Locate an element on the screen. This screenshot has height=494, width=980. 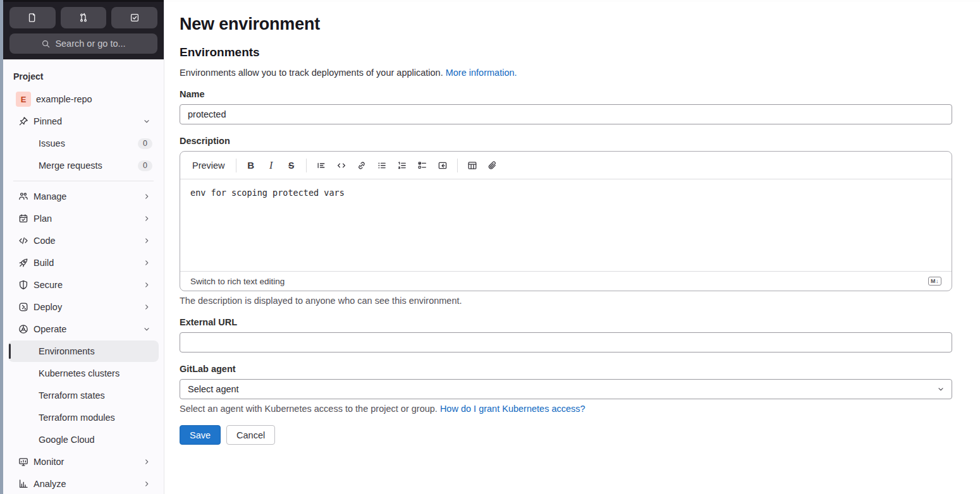
todo-list-icon is located at coordinates (135, 18).